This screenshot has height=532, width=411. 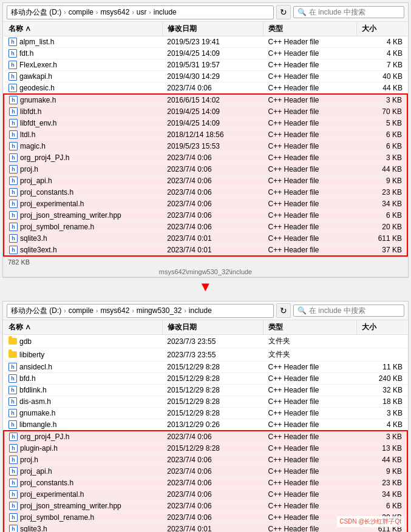 I want to click on col-header-size: 大小, so click(x=382, y=29).